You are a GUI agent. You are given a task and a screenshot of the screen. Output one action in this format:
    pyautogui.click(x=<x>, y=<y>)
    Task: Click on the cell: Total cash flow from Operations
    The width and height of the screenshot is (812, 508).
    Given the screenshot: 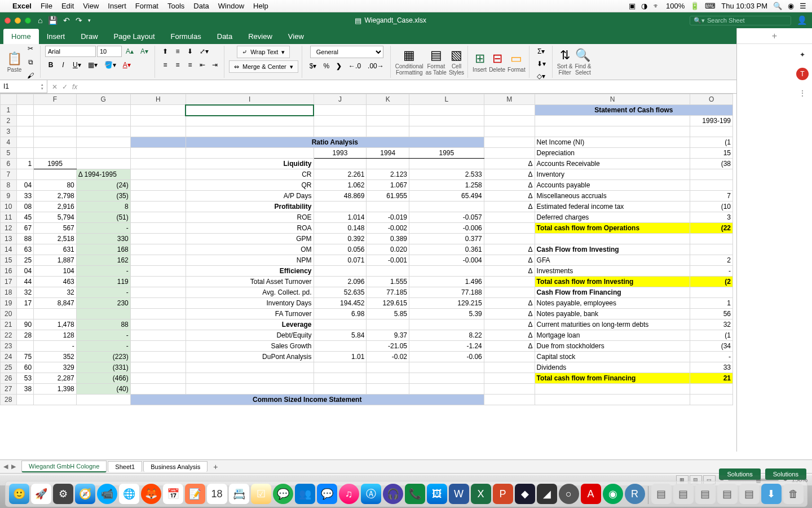 What is the action you would take?
    pyautogui.click(x=612, y=228)
    